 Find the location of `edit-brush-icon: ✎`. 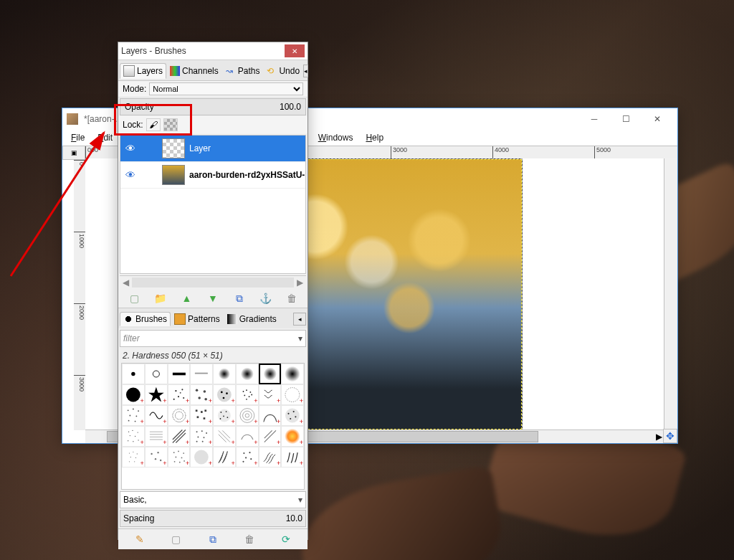

edit-brush-icon: ✎ is located at coordinates (140, 539).